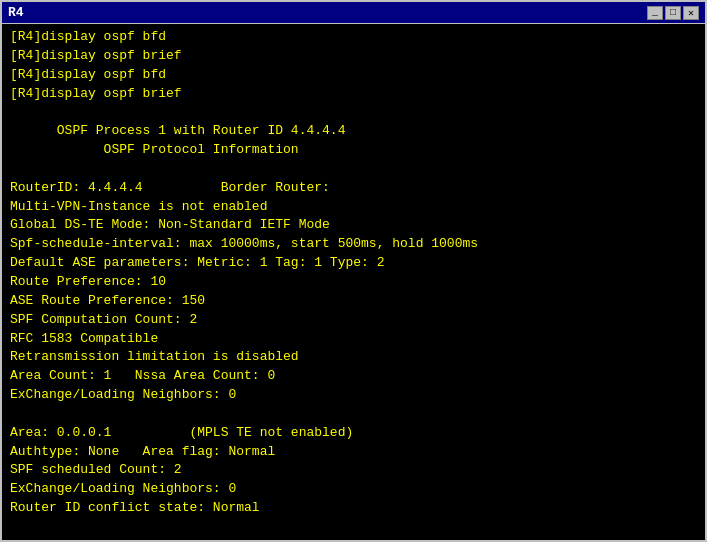 The height and width of the screenshot is (542, 707). Describe the element at coordinates (16, 12) in the screenshot. I see `title-bar-left: R4` at that location.